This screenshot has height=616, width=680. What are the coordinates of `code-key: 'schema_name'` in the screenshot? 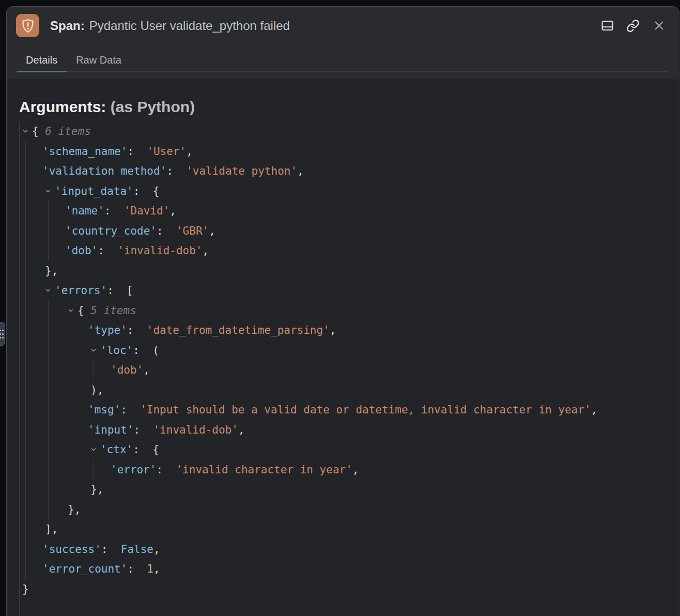 It's located at (85, 151).